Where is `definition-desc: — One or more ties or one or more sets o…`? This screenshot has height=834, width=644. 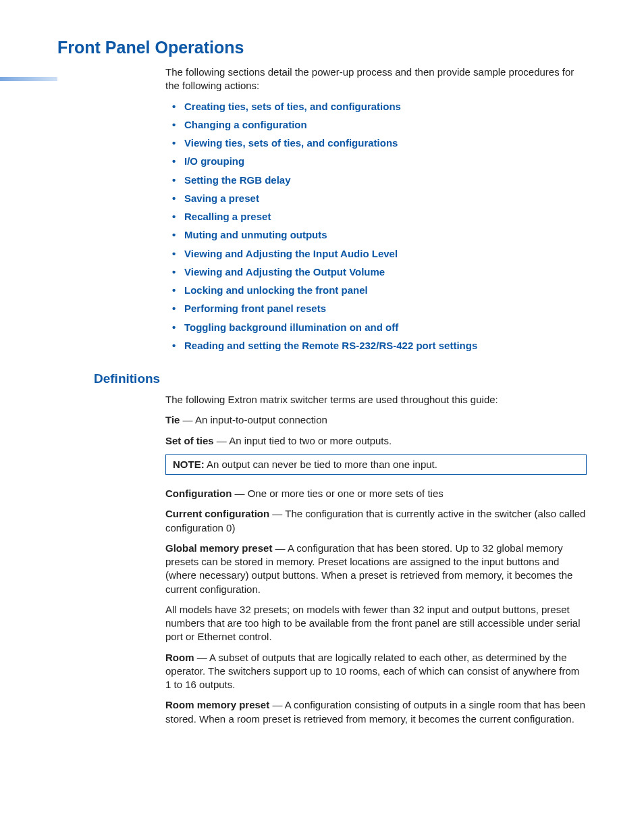 definition-desc: — One or more ties or one or more sets o… is located at coordinates (338, 493).